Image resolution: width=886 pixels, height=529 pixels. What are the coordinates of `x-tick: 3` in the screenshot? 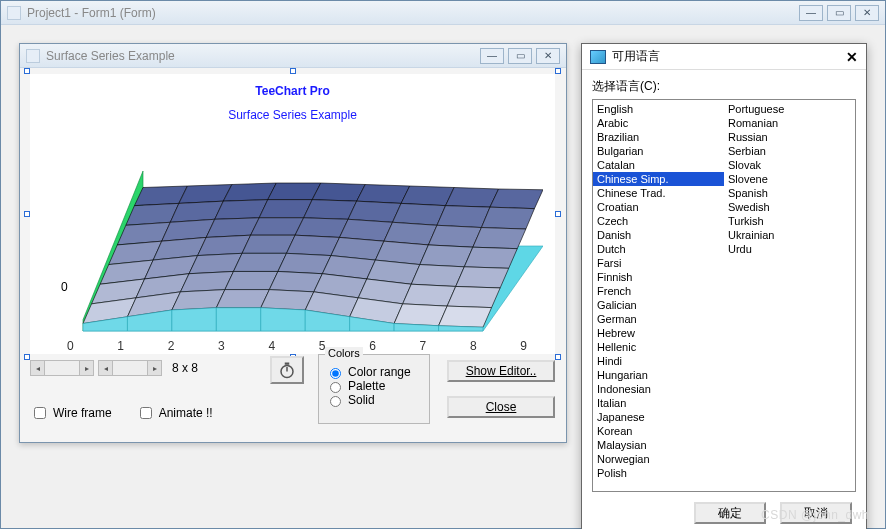 It's located at (222, 346).